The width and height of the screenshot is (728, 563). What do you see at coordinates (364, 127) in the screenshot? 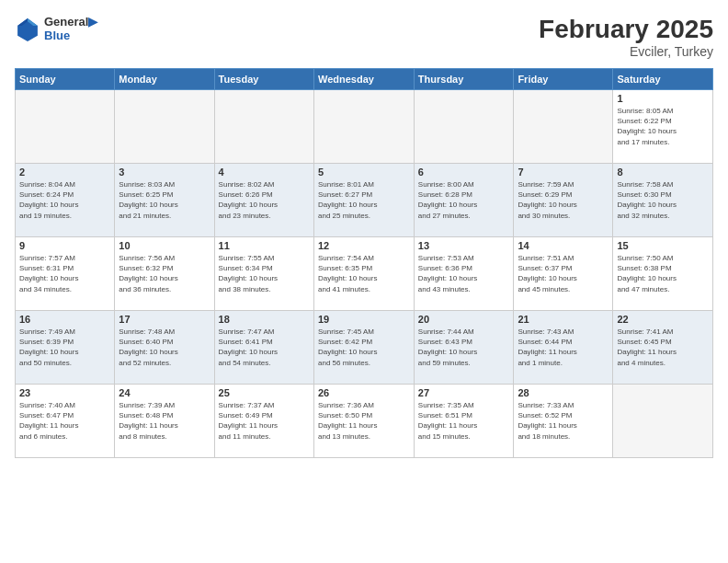
I see `calendar-week-row: 1Sunrise: 8:05 AM Sunset: 6:22 PM Daylig…` at bounding box center [364, 127].